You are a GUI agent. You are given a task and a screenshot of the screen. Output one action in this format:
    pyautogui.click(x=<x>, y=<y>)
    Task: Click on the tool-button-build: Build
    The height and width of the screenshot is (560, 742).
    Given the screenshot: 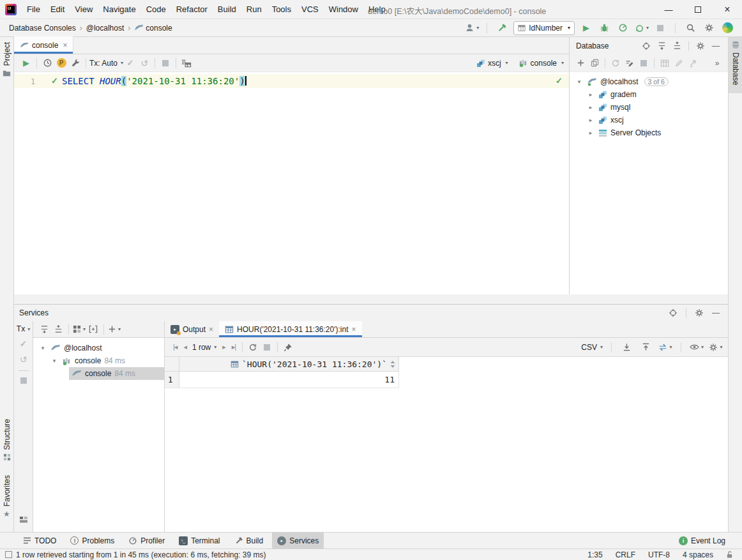 What is the action you would take?
    pyautogui.click(x=249, y=541)
    